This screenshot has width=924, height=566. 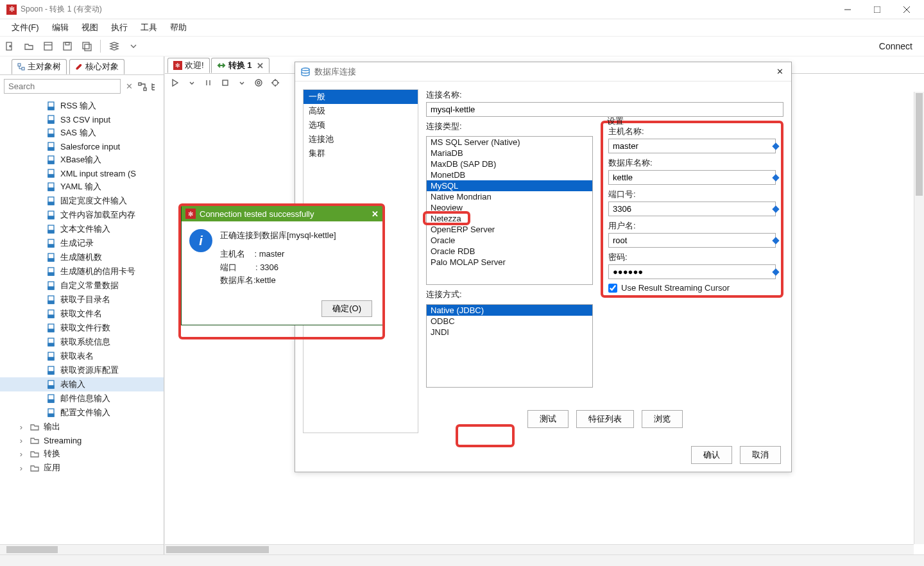 What do you see at coordinates (259, 65) in the screenshot?
I see `tab-close-icon: ✕` at bounding box center [259, 65].